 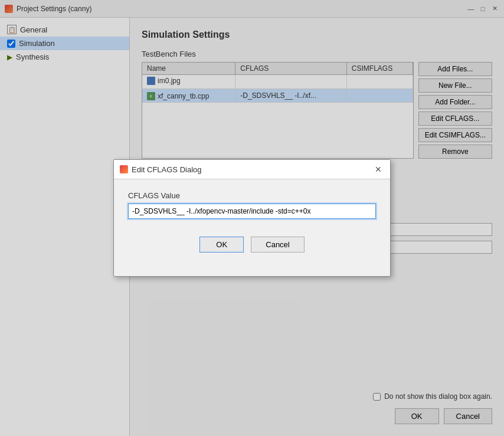 What do you see at coordinates (277, 244) in the screenshot?
I see `dialog-cancel-button: Cancel` at bounding box center [277, 244].